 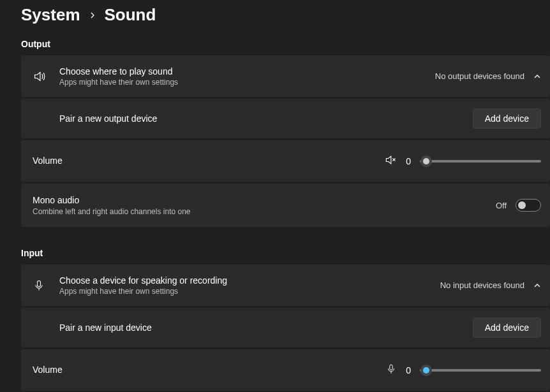 I want to click on speaker-icon, so click(x=46, y=76).